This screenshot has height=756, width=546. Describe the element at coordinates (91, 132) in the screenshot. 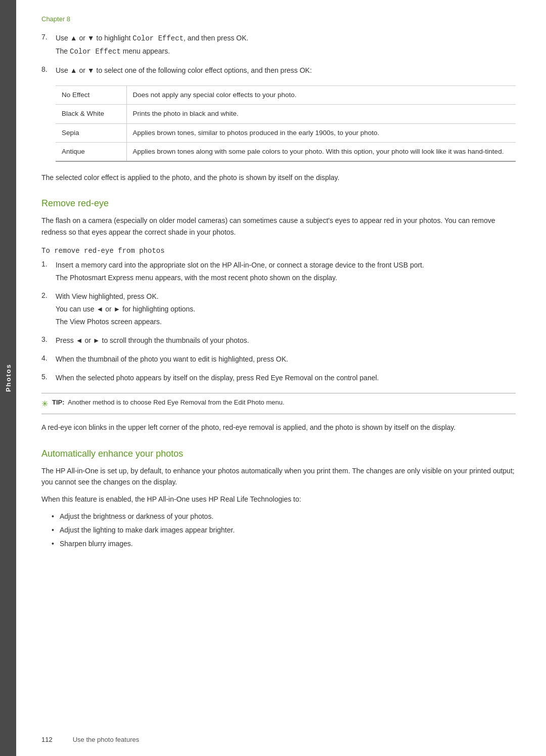

I see `table-option: Sepia` at that location.